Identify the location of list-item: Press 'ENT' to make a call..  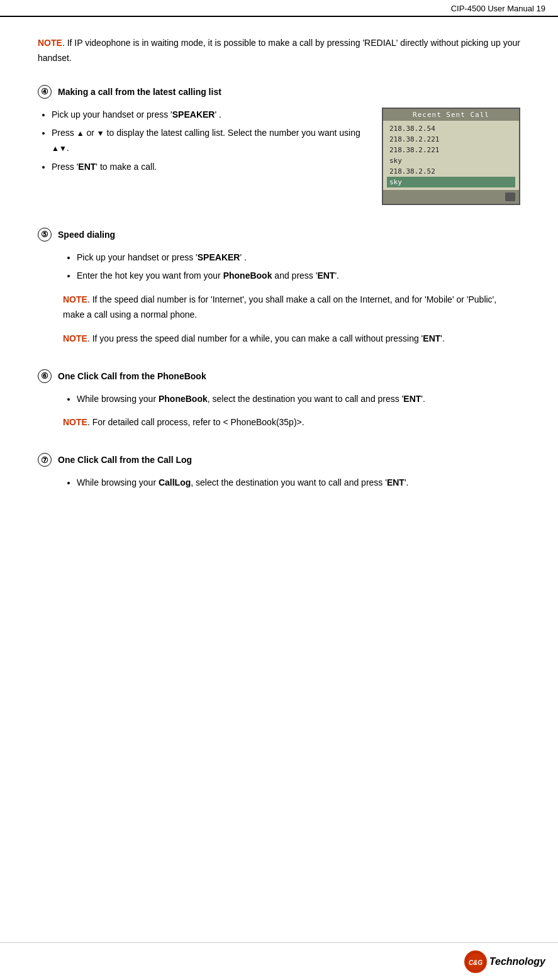
(210, 167).